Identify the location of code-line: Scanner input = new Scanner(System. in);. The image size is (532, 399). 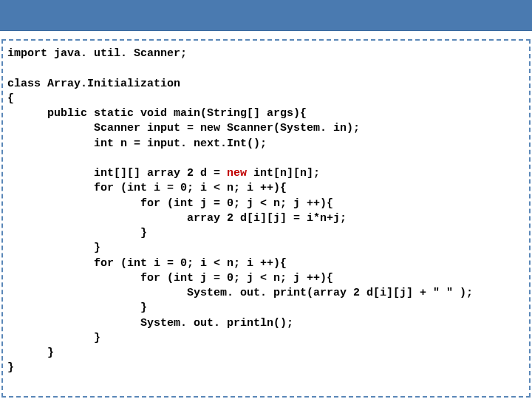
(183, 129).